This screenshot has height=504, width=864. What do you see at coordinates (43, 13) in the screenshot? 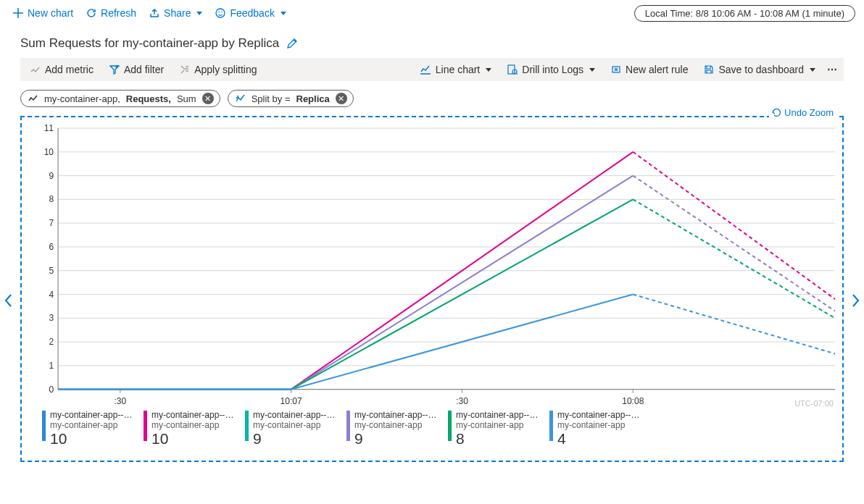
I see `new-chart-button: New chart` at bounding box center [43, 13].